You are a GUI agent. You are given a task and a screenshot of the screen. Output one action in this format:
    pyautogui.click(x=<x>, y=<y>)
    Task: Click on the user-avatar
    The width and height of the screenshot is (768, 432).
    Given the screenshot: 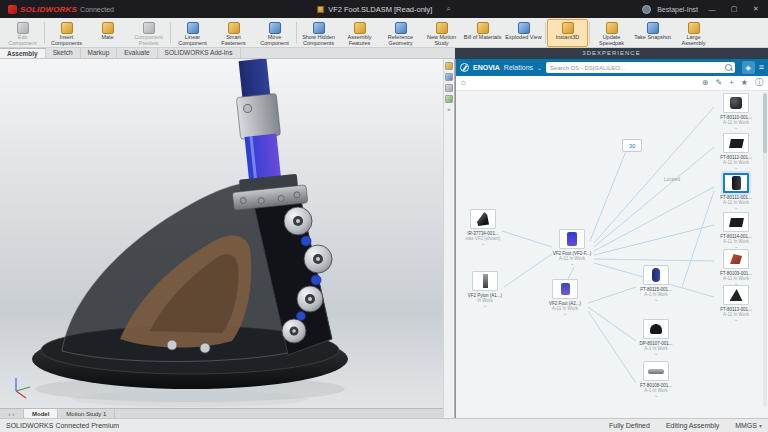 What is the action you would take?
    pyautogui.click(x=646, y=10)
    